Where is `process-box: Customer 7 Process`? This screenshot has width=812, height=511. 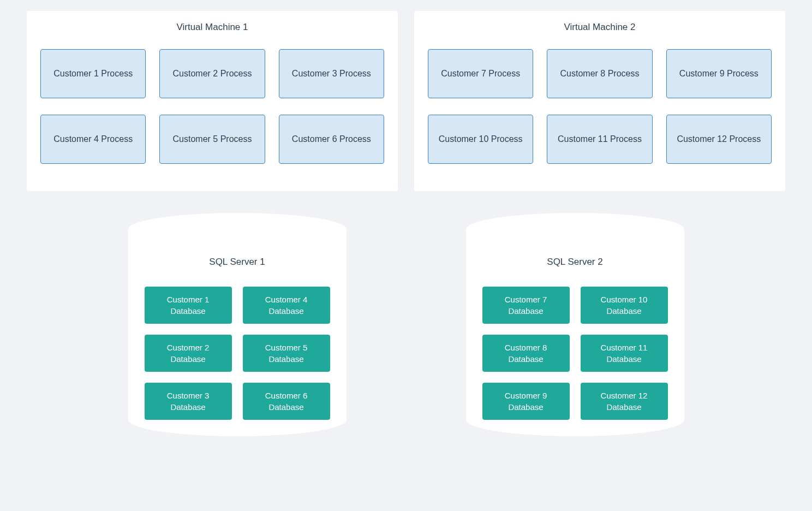 process-box: Customer 7 Process is located at coordinates (480, 74).